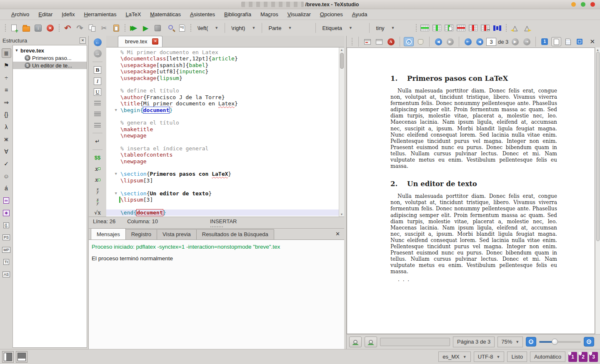 Image resolution: width=600 pixels, height=364 pixels. Describe the element at coordinates (7, 213) in the screenshot. I see `asterisk-tab: ∗` at that location.